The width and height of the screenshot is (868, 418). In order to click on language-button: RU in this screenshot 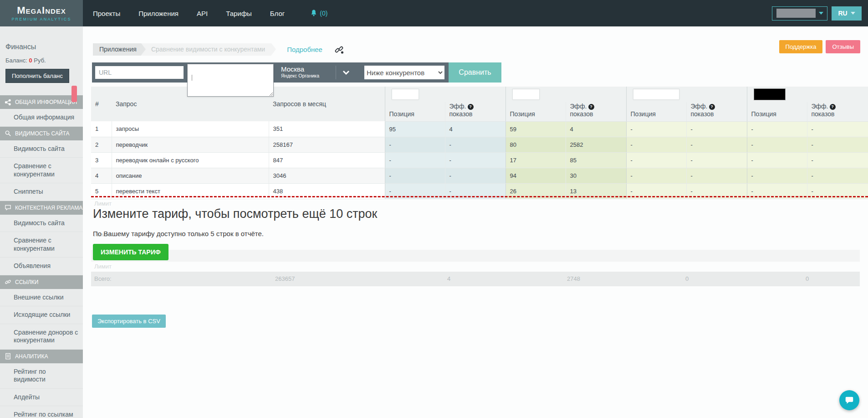, I will do `click(847, 14)`.